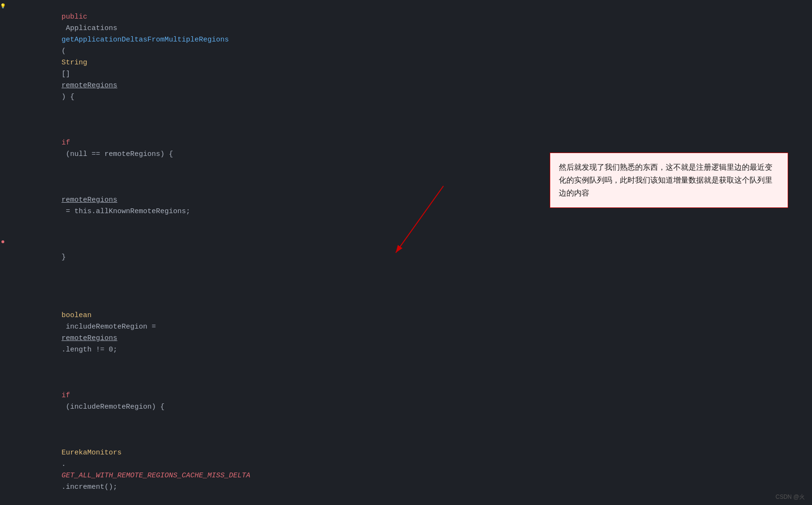 Image resolution: width=812 pixels, height=505 pixels. Describe the element at coordinates (90, 350) in the screenshot. I see `plain-8: .length != 0;` at that location.